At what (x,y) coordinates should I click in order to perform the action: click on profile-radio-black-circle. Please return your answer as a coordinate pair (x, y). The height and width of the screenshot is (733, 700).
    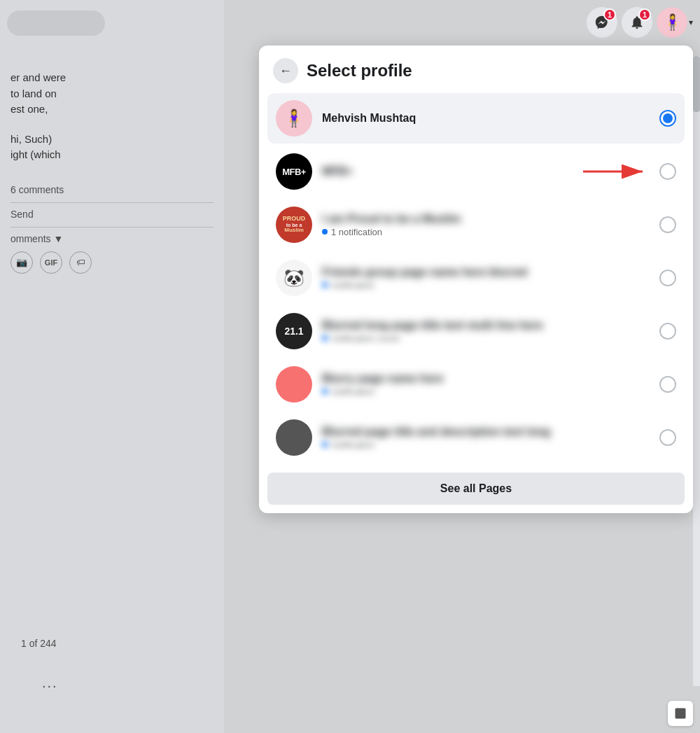
    Looking at the image, I should click on (668, 331).